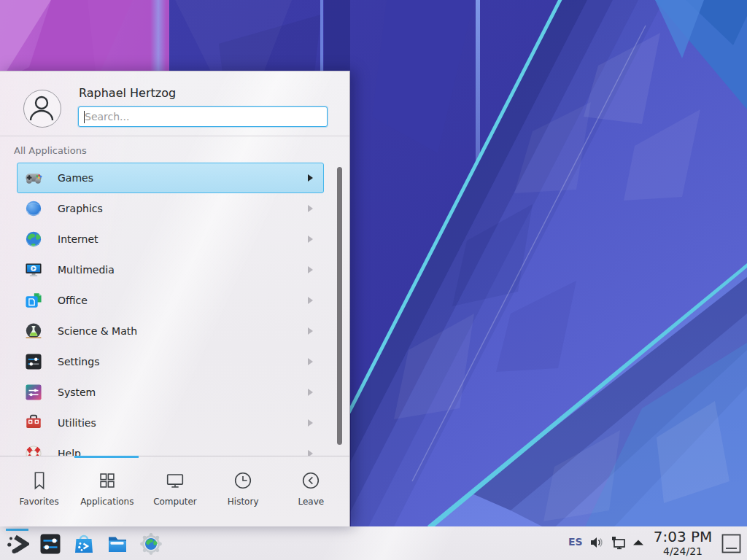 This screenshot has width=747, height=560. What do you see at coordinates (244, 502) in the screenshot?
I see `tab-label: History` at bounding box center [244, 502].